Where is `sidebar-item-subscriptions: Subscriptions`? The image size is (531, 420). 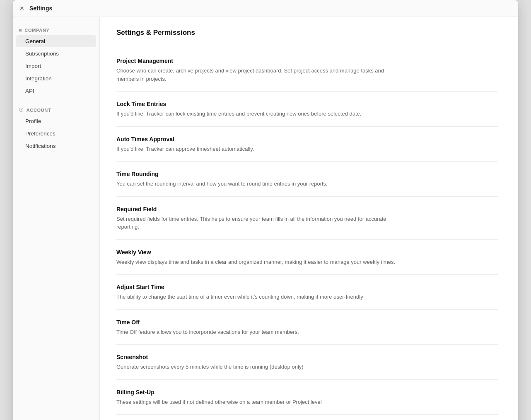
sidebar-item-subscriptions: Subscriptions is located at coordinates (56, 54).